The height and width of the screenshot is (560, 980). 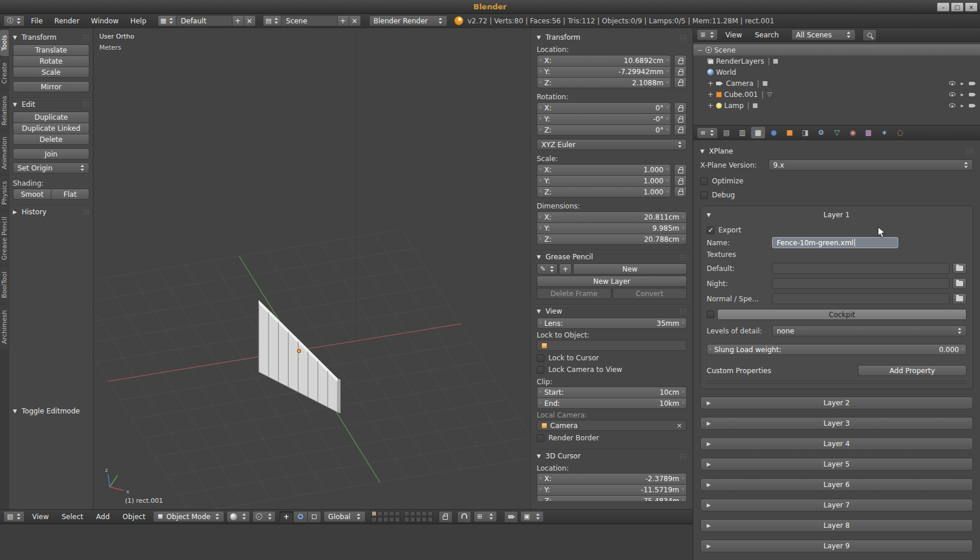 What do you see at coordinates (836, 95) in the screenshot?
I see `outliner-row-cube001: + Cube.001 |▽ ▸` at bounding box center [836, 95].